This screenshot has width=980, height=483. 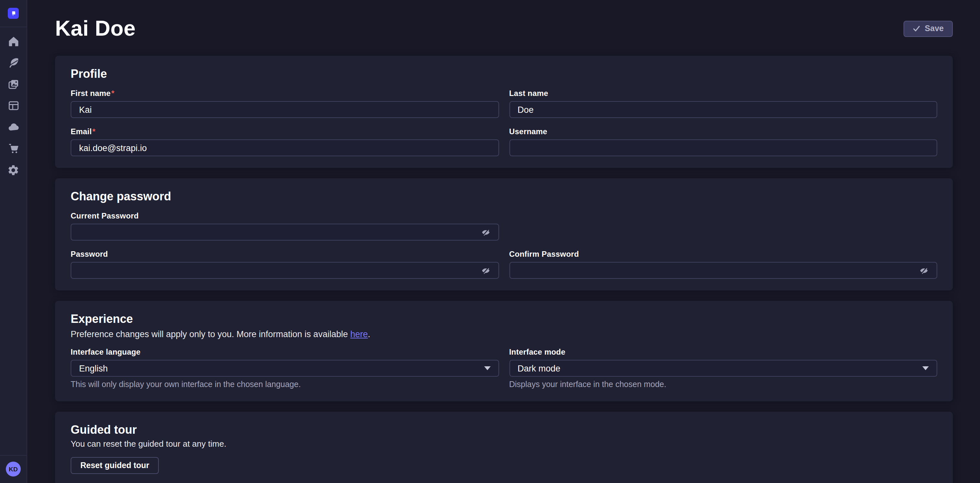 I want to click on sidebar-item-settings, so click(x=13, y=170).